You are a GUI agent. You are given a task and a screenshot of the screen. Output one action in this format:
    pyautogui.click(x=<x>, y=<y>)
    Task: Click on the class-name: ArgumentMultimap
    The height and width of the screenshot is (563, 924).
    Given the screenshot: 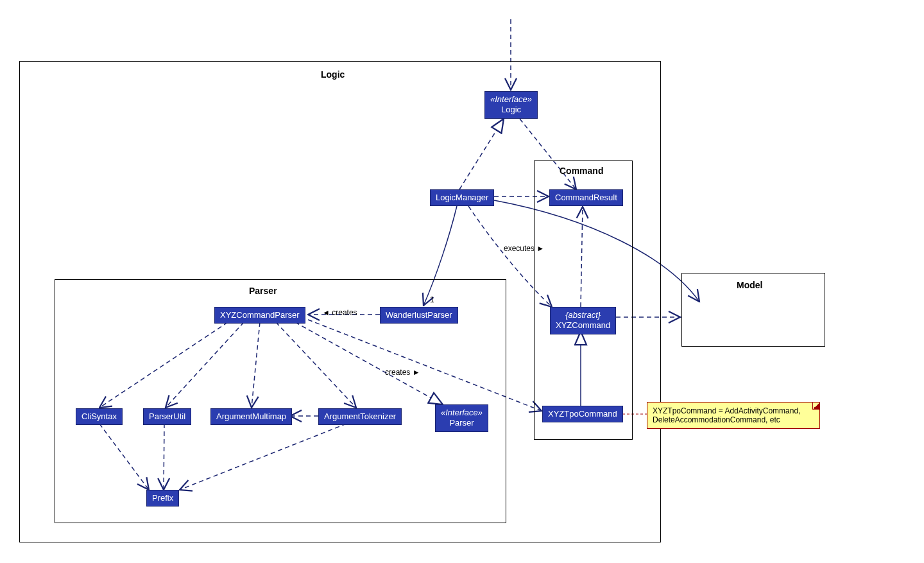 What is the action you would take?
    pyautogui.click(x=252, y=417)
    